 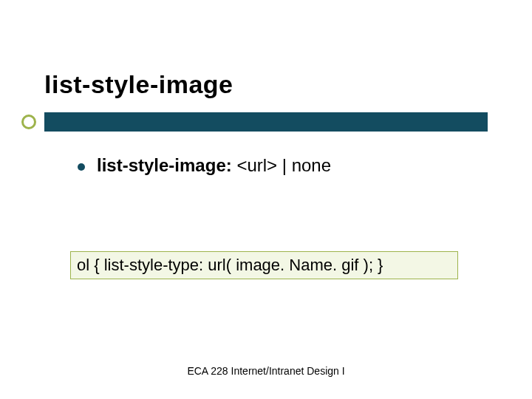 What do you see at coordinates (266, 84) in the screenshot?
I see `title-area: list-style-image` at bounding box center [266, 84].